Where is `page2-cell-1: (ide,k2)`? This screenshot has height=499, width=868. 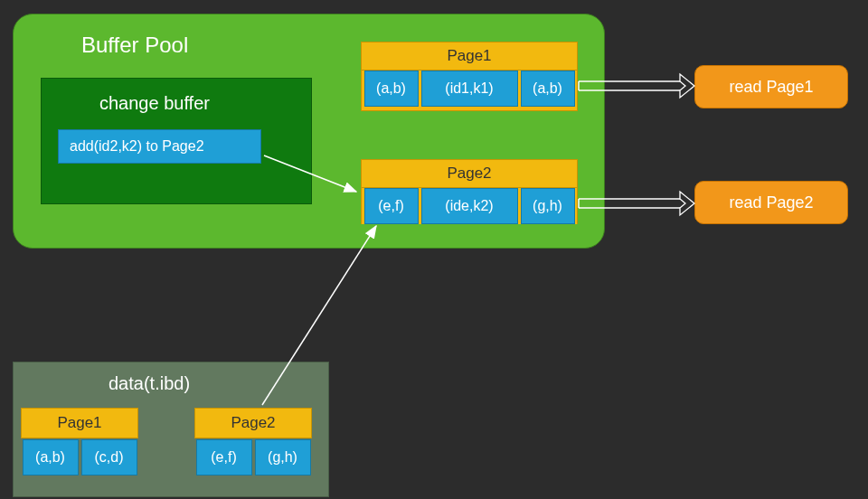 page2-cell-1: (ide,k2) is located at coordinates (470, 206).